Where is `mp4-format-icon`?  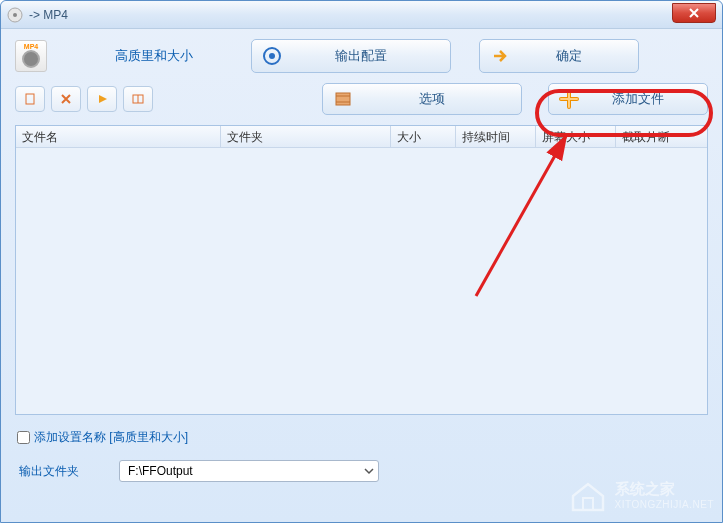 mp4-format-icon is located at coordinates (31, 56).